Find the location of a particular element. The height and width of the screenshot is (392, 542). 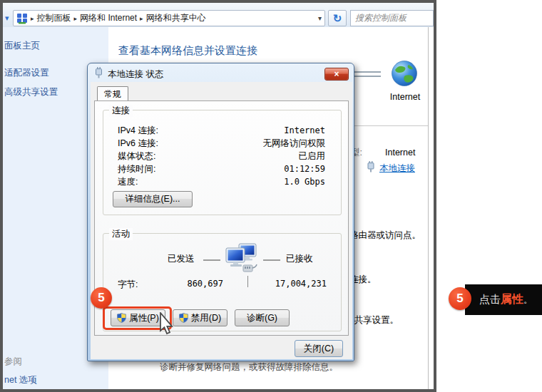

network-icon is located at coordinates (22, 19).